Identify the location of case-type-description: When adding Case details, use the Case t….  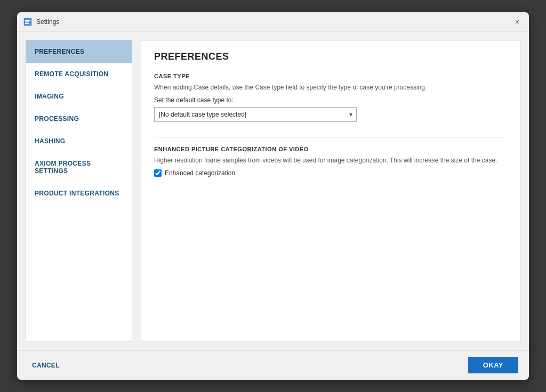
(331, 87).